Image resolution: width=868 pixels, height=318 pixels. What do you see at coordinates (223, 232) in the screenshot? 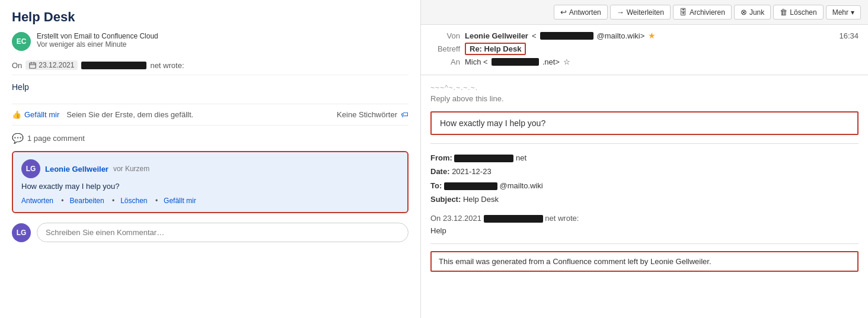
I see `comment-input` at bounding box center [223, 232].